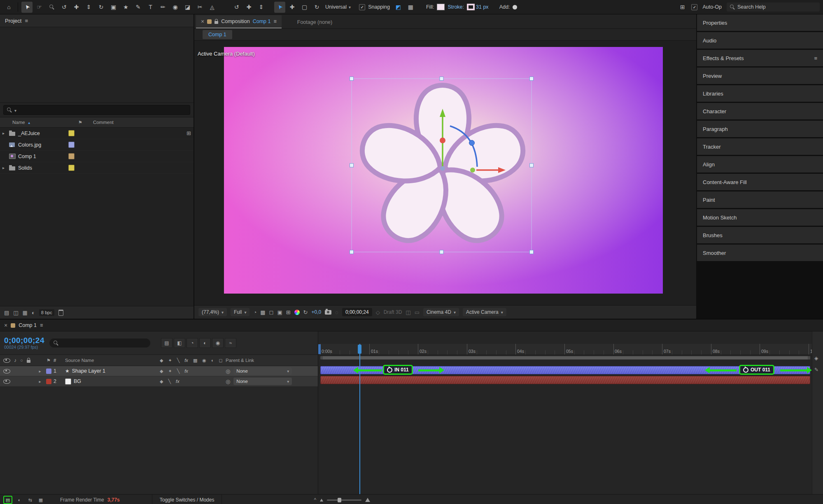 Image resolution: width=823 pixels, height=504 pixels. What do you see at coordinates (77, 381) in the screenshot?
I see `layer-name: BG` at bounding box center [77, 381].